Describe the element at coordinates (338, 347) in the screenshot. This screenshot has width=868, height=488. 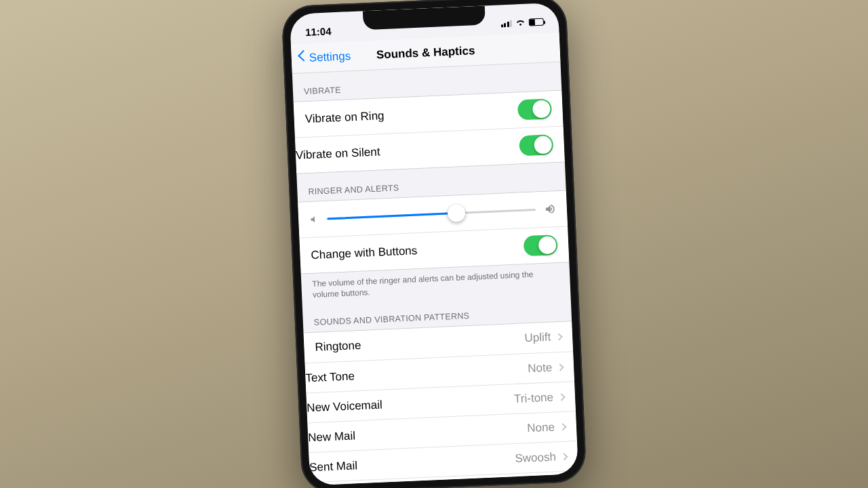
I see `row-label: Ringtone` at that location.